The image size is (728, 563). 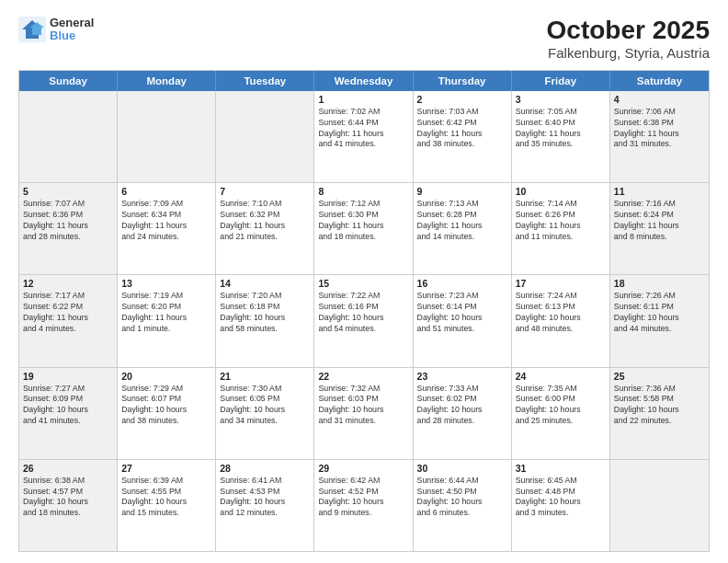 I want to click on day-number: 15, so click(x=363, y=283).